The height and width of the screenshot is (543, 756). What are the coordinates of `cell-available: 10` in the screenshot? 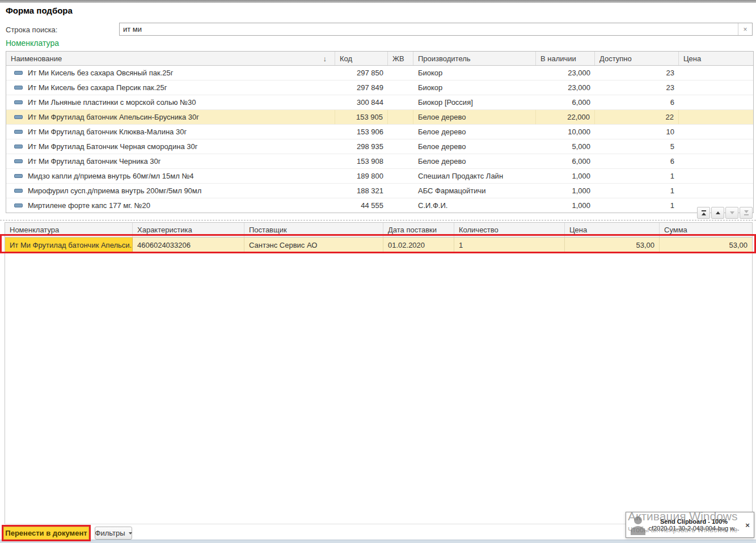 It's located at (637, 131).